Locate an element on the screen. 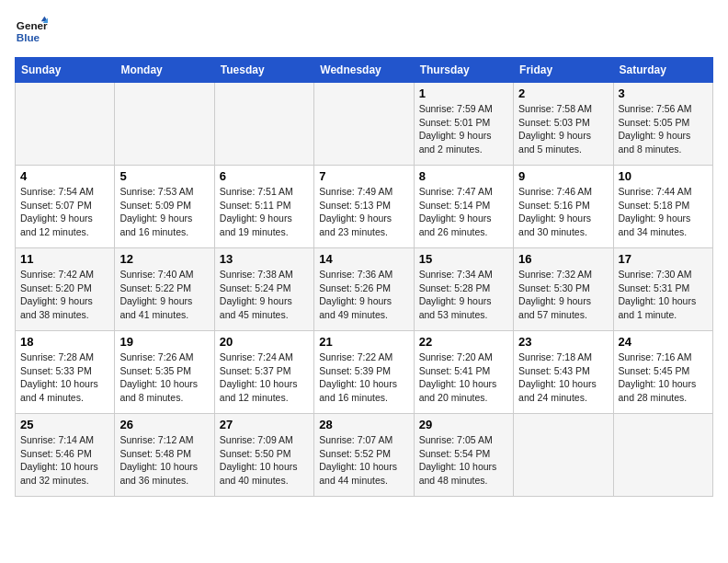 This screenshot has height=563, width=728. day-number: 19 is located at coordinates (164, 342).